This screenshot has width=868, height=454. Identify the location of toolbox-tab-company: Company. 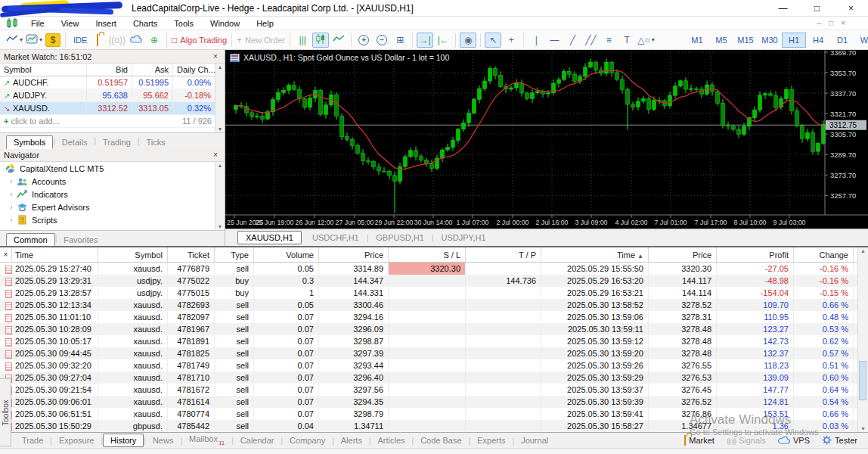
(307, 440).